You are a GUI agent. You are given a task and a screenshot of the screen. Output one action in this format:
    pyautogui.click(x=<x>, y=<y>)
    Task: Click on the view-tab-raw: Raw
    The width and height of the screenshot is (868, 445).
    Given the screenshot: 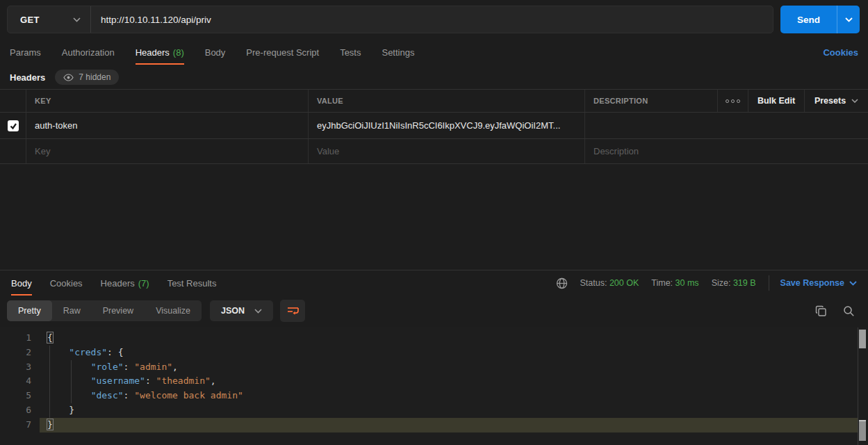 What is the action you would take?
    pyautogui.click(x=72, y=311)
    